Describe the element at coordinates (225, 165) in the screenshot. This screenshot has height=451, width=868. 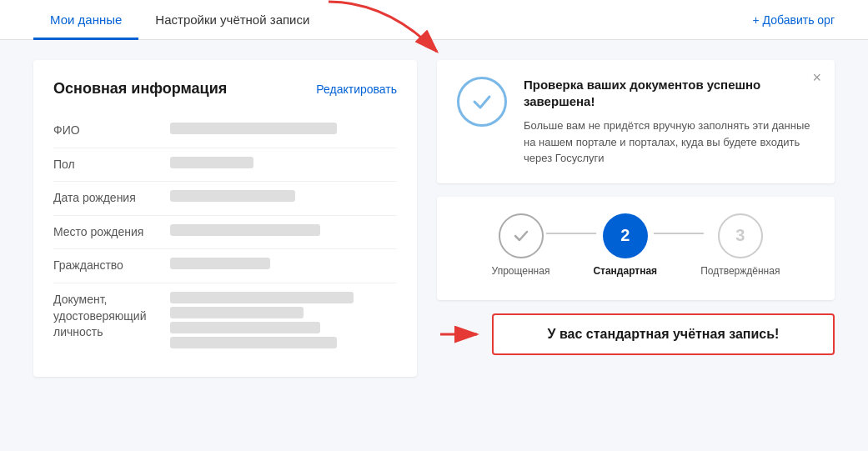
I see `info-row: Пол` at that location.